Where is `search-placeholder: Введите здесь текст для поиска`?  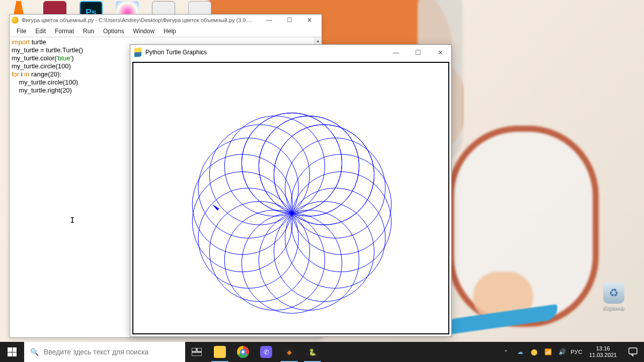
search-placeholder: Введите здесь текст для поиска is located at coordinates (96, 352).